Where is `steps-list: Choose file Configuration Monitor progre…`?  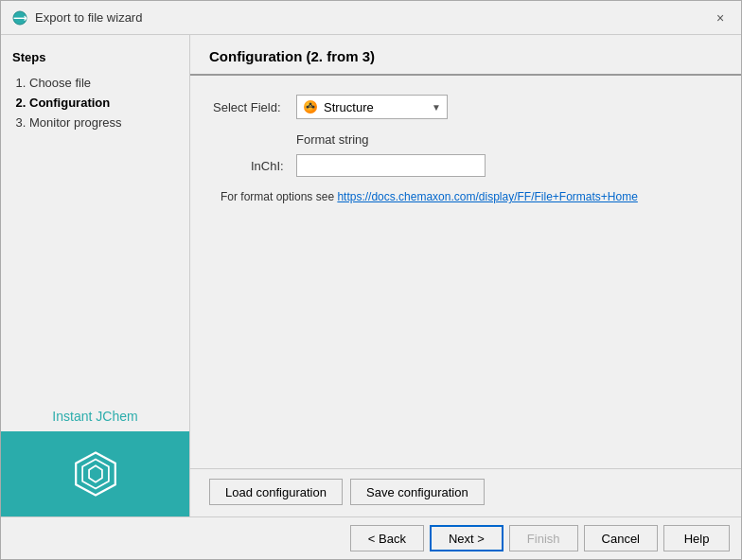
steps-list: Choose file Configuration Monitor progre… is located at coordinates (95, 102).